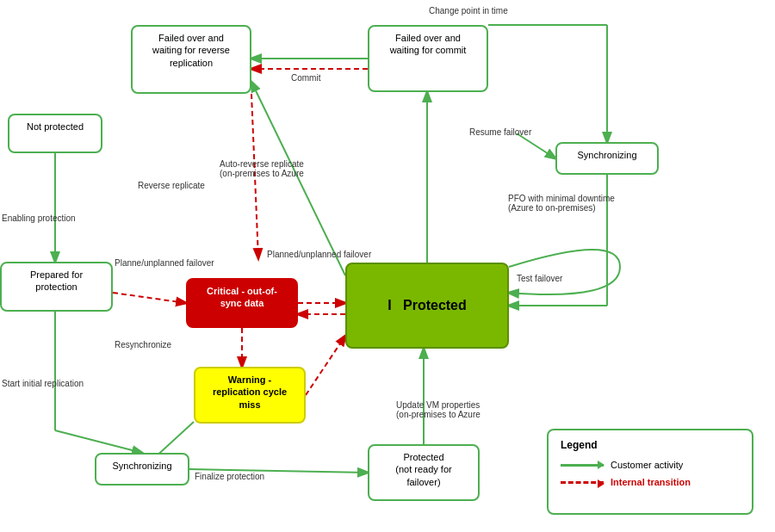  Describe the element at coordinates (250, 393) in the screenshot. I see `warning-label: Warning -replication cyclemiss` at that location.